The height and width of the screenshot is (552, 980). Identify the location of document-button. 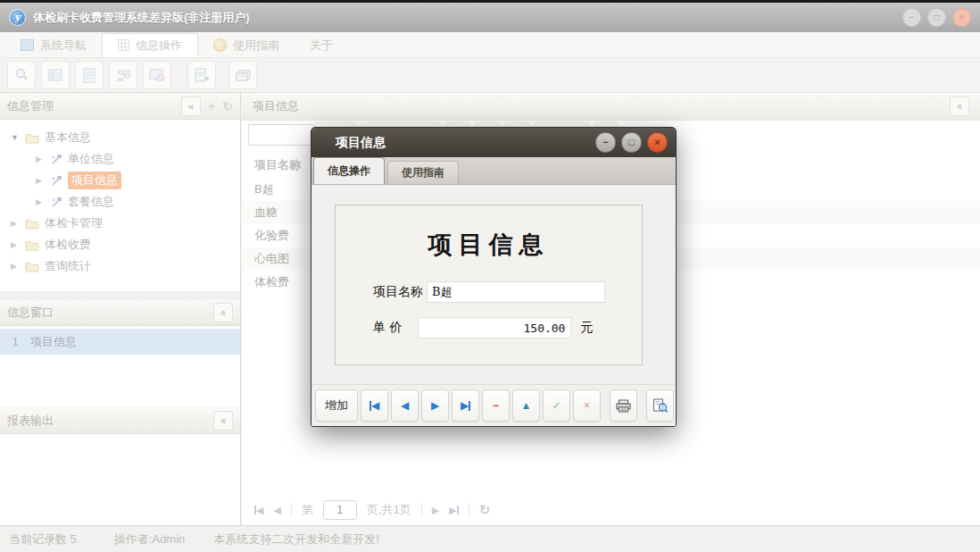
(89, 75).